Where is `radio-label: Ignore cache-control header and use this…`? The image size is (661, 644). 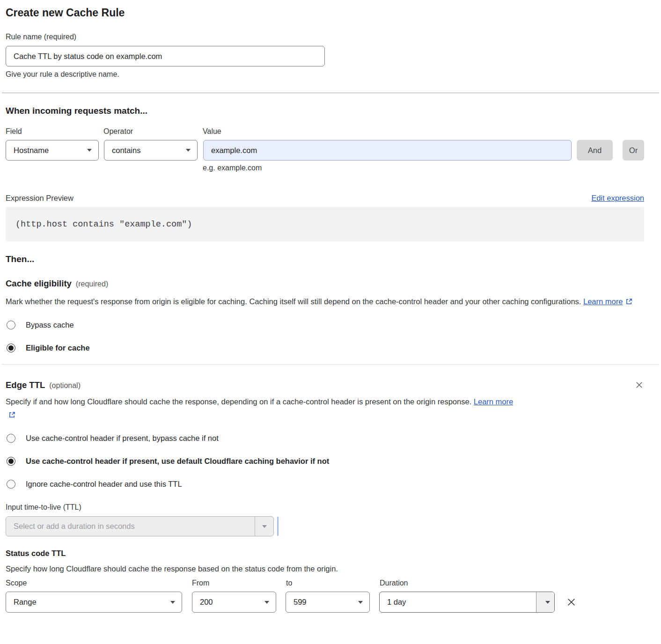
radio-label: Ignore cache-control header and use this… is located at coordinates (104, 484).